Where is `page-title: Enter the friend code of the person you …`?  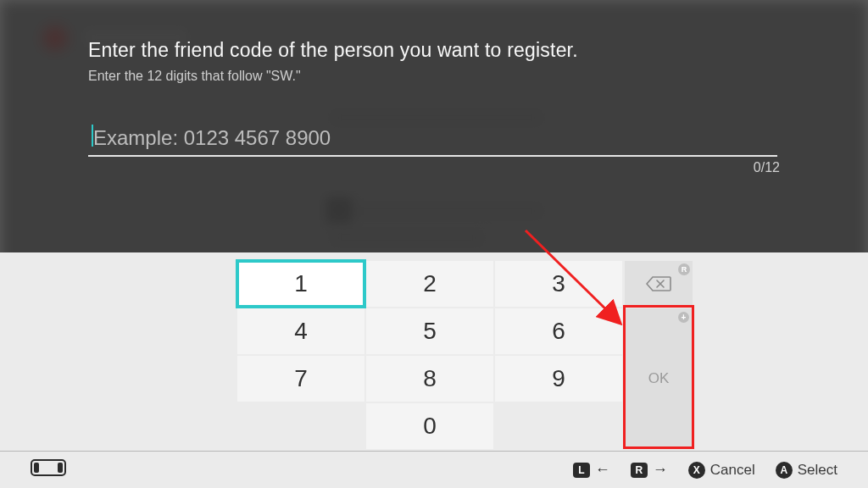 page-title: Enter the friend code of the person you … is located at coordinates (434, 51).